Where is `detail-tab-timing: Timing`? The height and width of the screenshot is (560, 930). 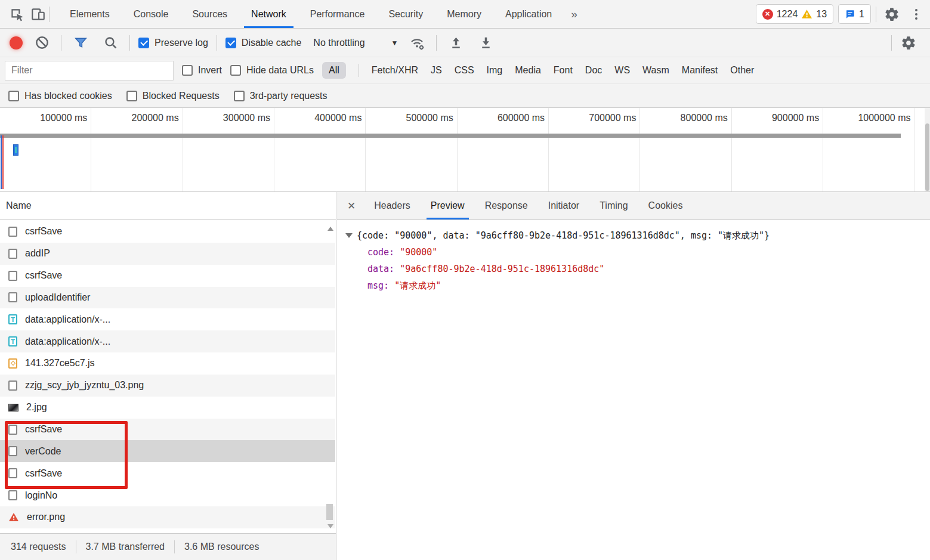 detail-tab-timing: Timing is located at coordinates (613, 206).